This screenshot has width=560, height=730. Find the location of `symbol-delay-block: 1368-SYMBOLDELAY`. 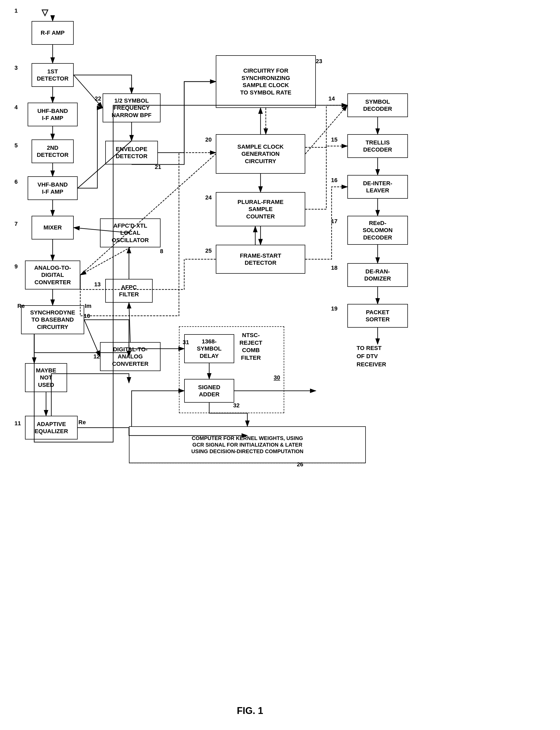

symbol-delay-block: 1368-SYMBOLDELAY is located at coordinates (209, 349).